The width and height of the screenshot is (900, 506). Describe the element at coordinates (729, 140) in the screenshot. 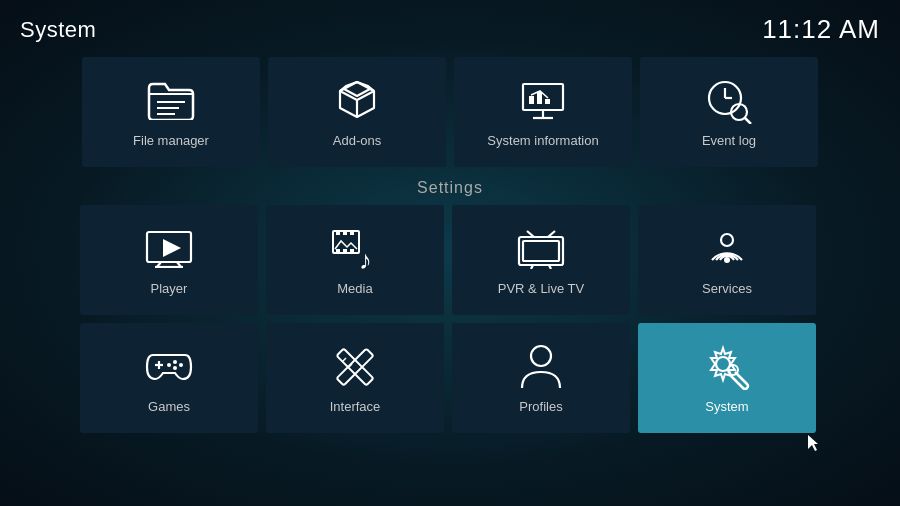

I see `event-log-label: Event log` at that location.